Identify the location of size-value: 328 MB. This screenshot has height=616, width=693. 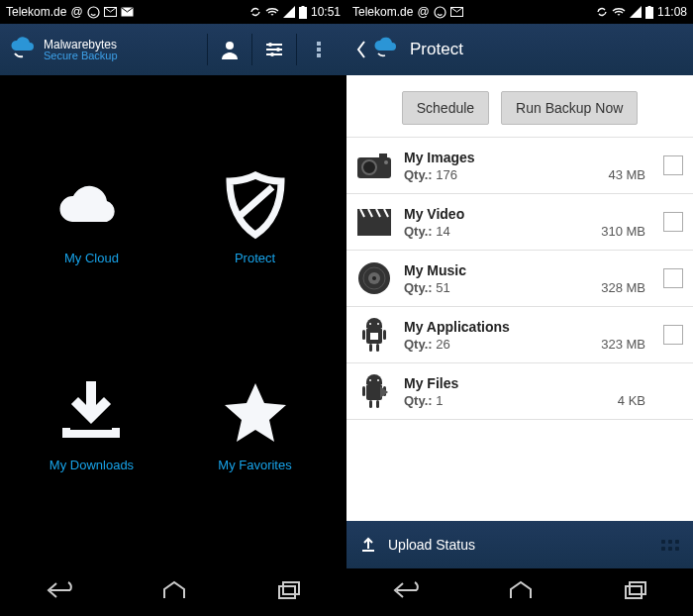
(624, 287).